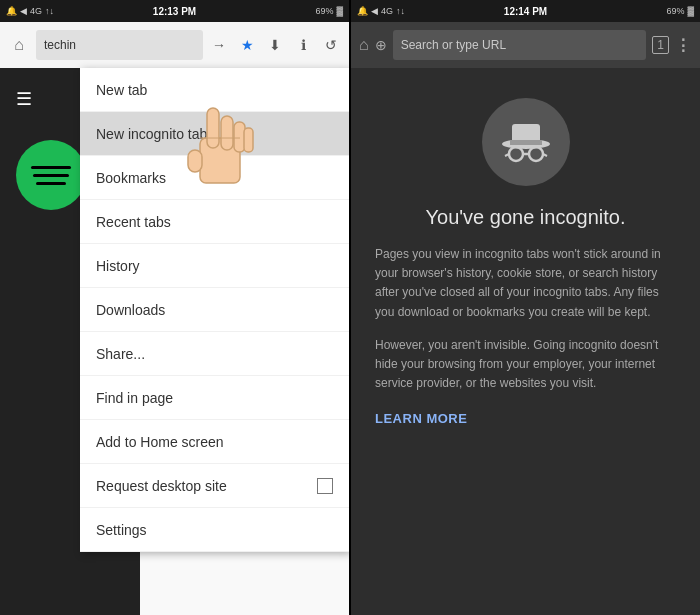 The height and width of the screenshot is (615, 700). Describe the element at coordinates (214, 178) in the screenshot. I see `menu-item-bookmarks: Bookmarks` at that location.